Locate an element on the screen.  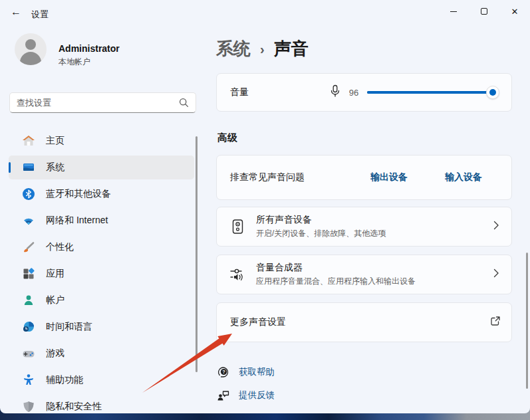
apps-icon is located at coordinates (29, 274).